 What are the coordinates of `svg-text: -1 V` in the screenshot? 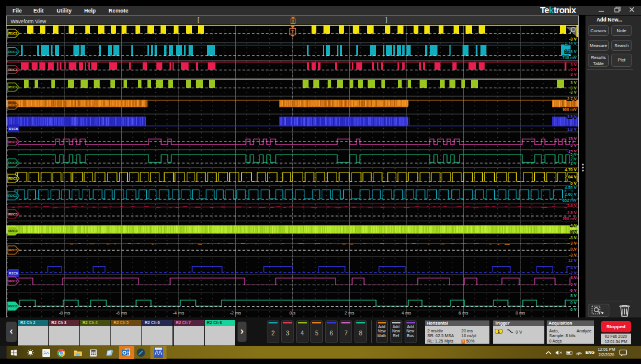 It's located at (573, 164).